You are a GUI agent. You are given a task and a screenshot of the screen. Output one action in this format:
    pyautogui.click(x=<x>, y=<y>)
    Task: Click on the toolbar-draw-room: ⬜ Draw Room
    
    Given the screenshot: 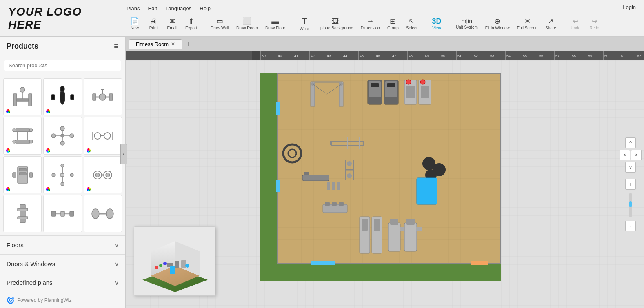 What is the action you would take?
    pyautogui.click(x=247, y=24)
    